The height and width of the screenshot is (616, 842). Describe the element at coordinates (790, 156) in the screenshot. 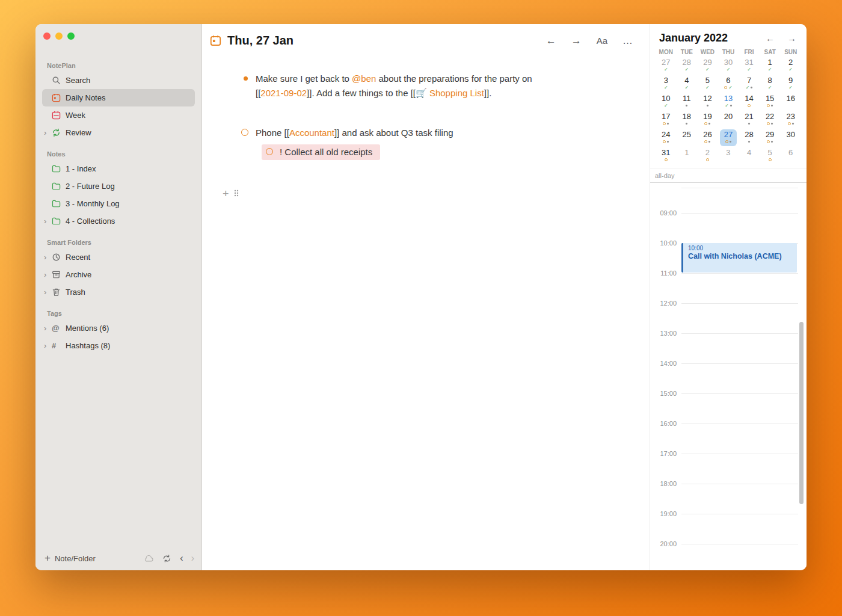

I see `calendar-day-6-next: 6` at that location.